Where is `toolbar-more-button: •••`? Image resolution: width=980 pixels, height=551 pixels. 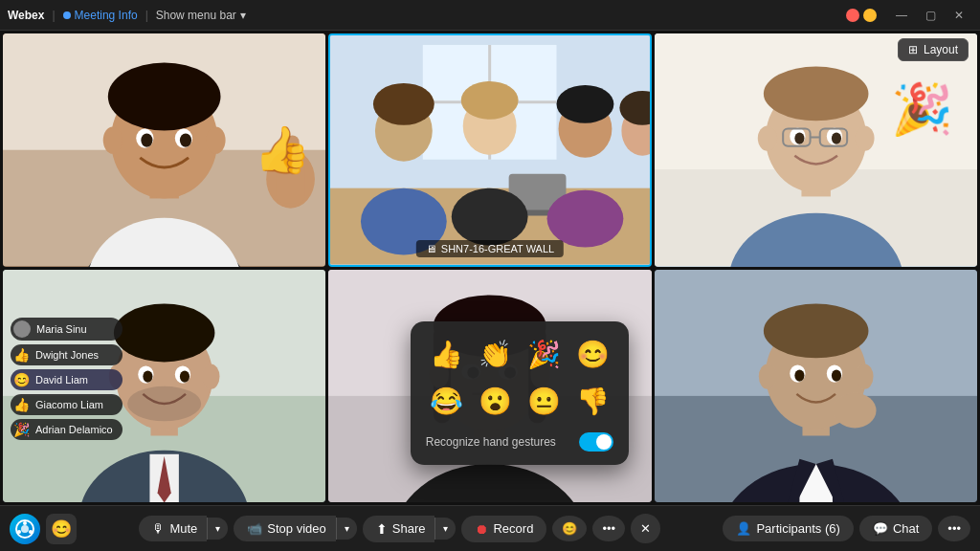
toolbar-more-button: ••• is located at coordinates (954, 528).